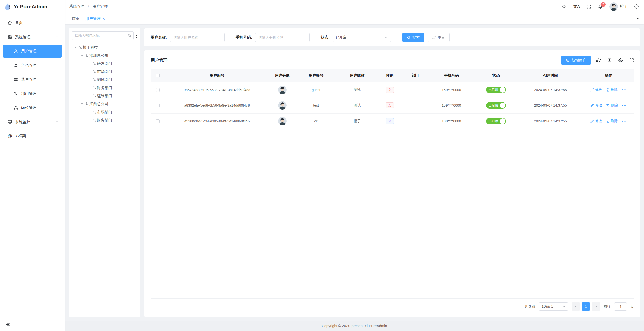 The image size is (644, 331). What do you see at coordinates (596, 307) in the screenshot?
I see `chevron-right-icon` at bounding box center [596, 307].